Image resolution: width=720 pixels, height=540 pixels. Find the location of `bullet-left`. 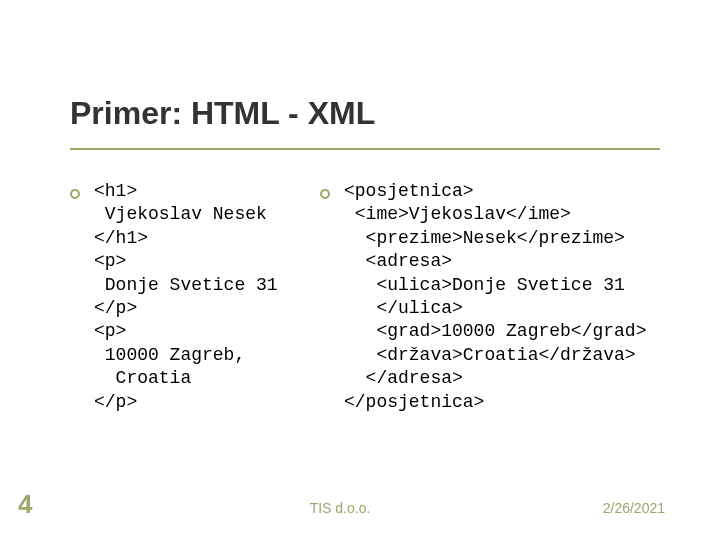

bullet-left is located at coordinates (79, 193).